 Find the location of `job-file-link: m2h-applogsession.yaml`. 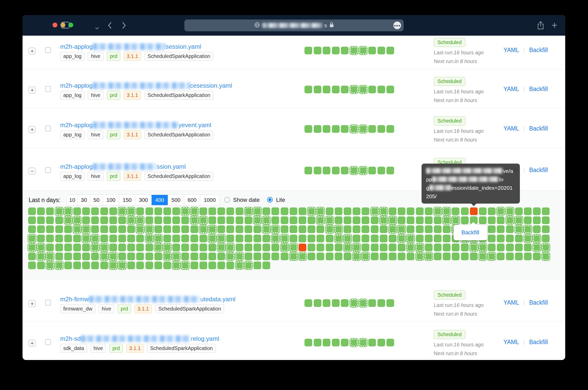

job-file-link: m2h-applogsession.yaml is located at coordinates (131, 47).